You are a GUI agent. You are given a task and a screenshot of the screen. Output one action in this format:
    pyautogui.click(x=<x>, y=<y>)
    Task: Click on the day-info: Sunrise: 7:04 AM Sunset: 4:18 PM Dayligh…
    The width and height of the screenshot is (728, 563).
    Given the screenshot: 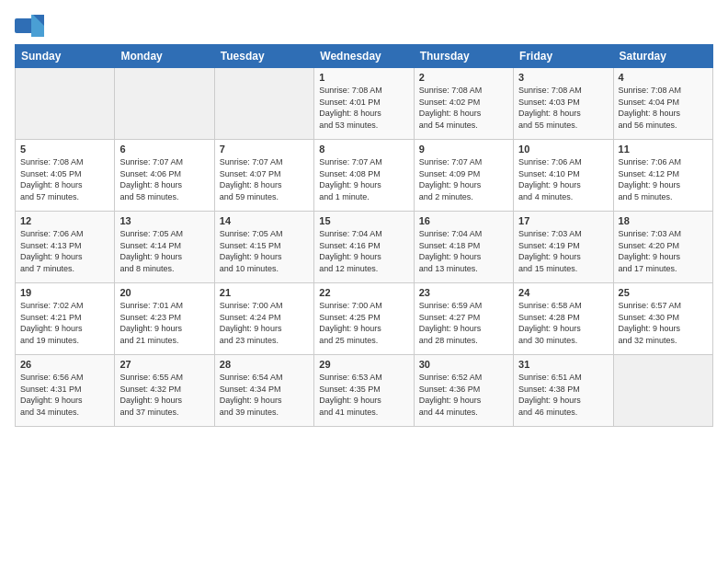 What is the action you would take?
    pyautogui.click(x=463, y=251)
    